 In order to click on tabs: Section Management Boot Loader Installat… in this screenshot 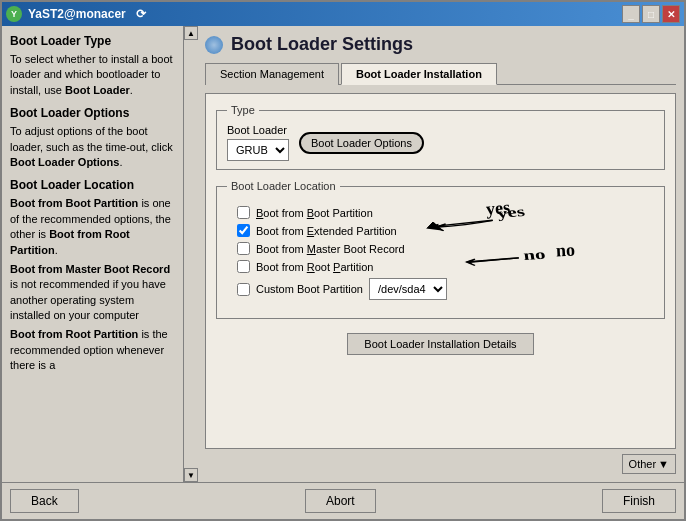, I will do `click(440, 74)`.